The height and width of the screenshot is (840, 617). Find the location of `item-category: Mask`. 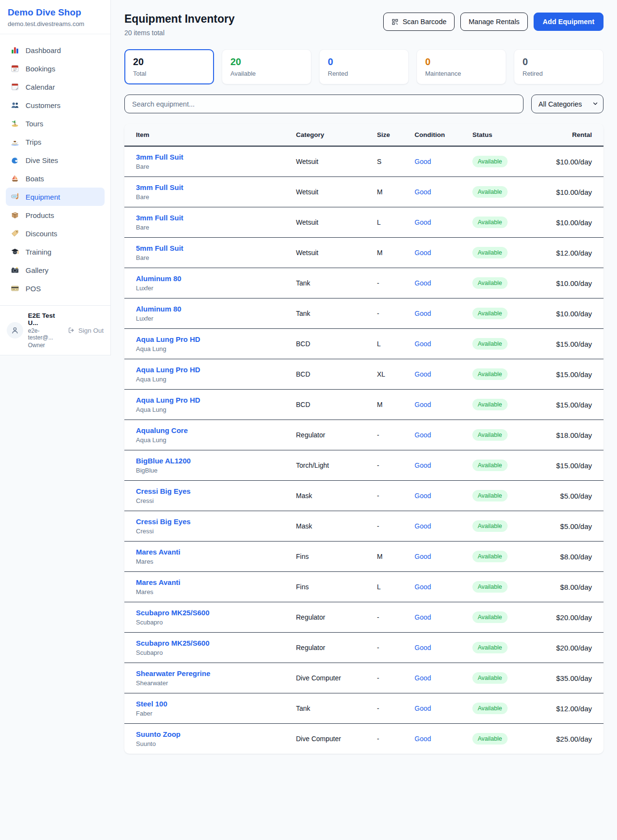

item-category: Mask is located at coordinates (330, 496).